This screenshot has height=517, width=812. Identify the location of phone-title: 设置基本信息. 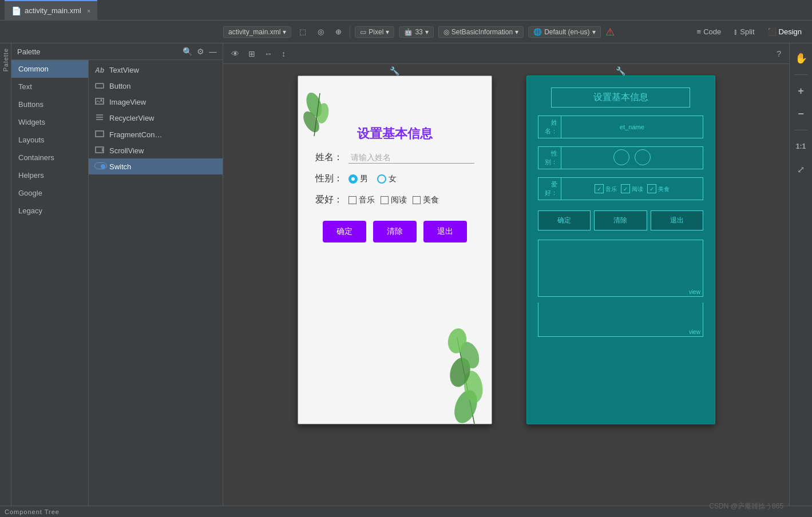
(395, 134).